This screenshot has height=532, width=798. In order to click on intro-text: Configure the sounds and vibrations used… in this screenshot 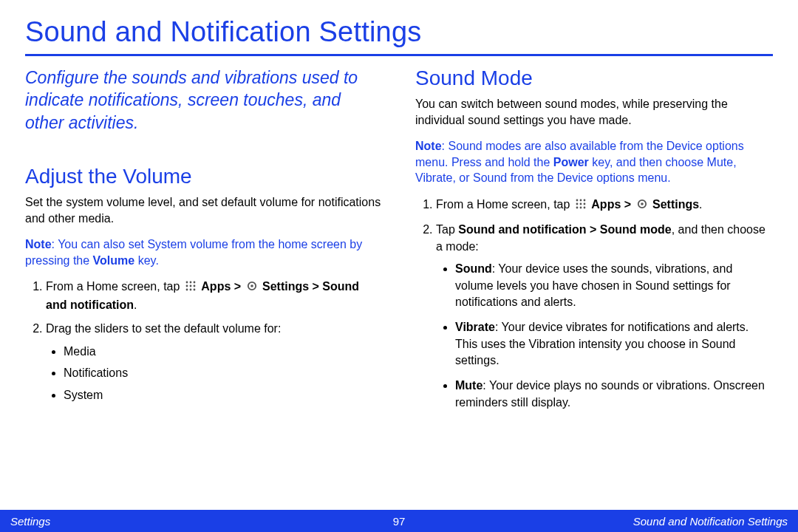, I will do `click(204, 100)`.